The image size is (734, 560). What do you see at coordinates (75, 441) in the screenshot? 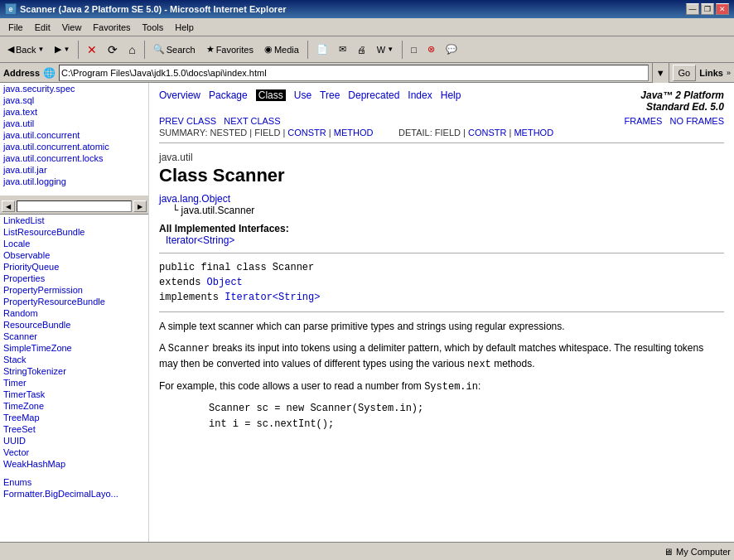
I see `sidebar-class-uuid: UUID` at bounding box center [75, 441].